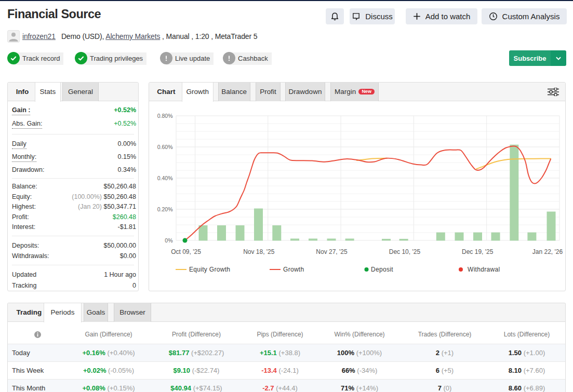 This screenshot has height=392, width=573. Describe the element at coordinates (165, 116) in the screenshot. I see `svg-text: 0.80%` at that location.